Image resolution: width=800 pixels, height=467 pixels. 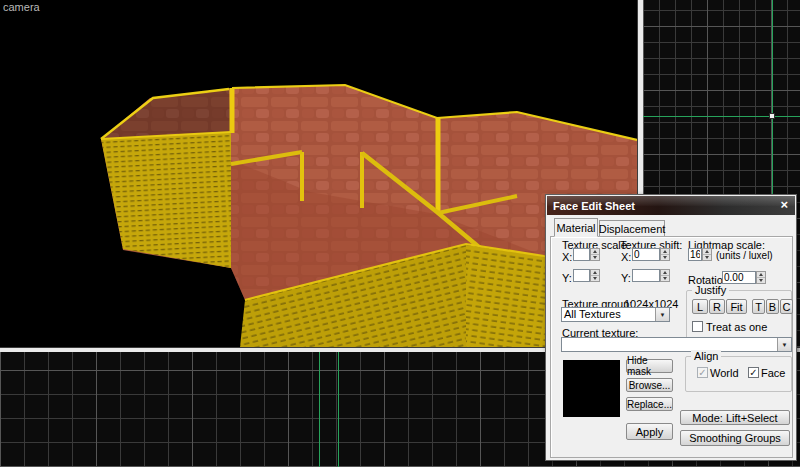 I want to click on current-texture-value, so click(x=670, y=344).